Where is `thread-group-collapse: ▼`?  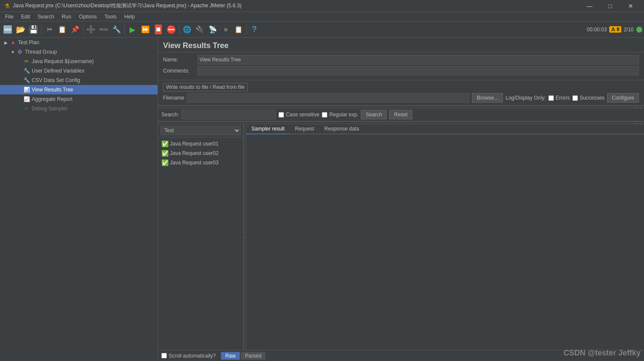
thread-group-collapse: ▼ is located at coordinates (13, 52).